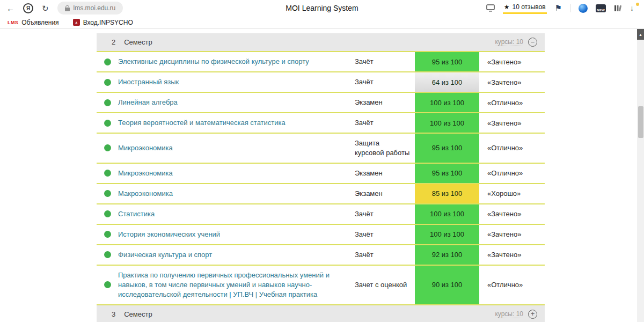  What do you see at coordinates (33, 23) in the screenshot?
I see `bookmark-lms-announcements: LMS Объявления` at bounding box center [33, 23].